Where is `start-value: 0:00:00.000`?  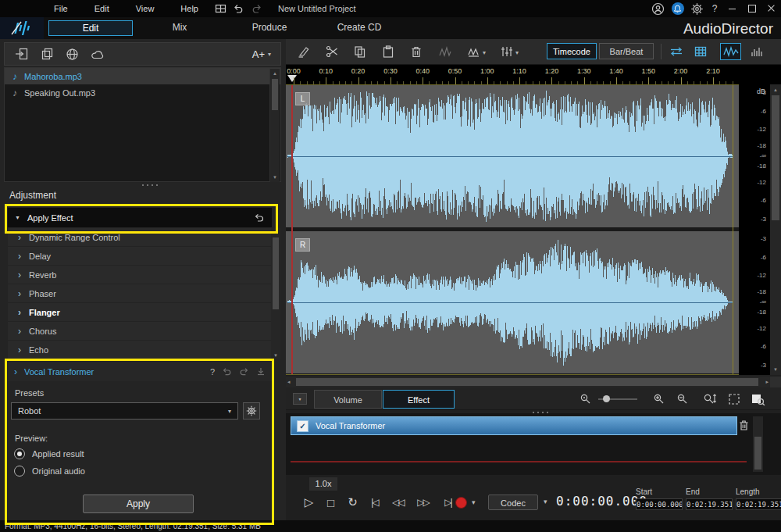
start-value: 0:00:00.000 is located at coordinates (659, 505).